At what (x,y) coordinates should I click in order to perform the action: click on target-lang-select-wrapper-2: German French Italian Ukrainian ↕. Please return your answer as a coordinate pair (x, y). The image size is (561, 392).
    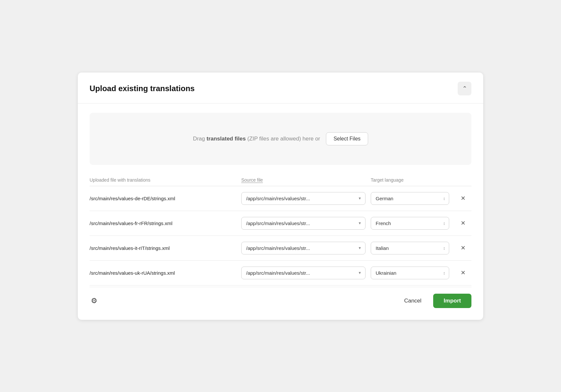
    Looking at the image, I should click on (410, 248).